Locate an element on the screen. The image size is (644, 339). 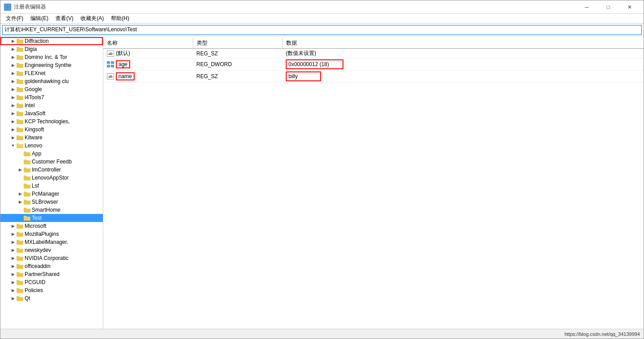
tree-toggle-smarthome is located at coordinates (20, 210).